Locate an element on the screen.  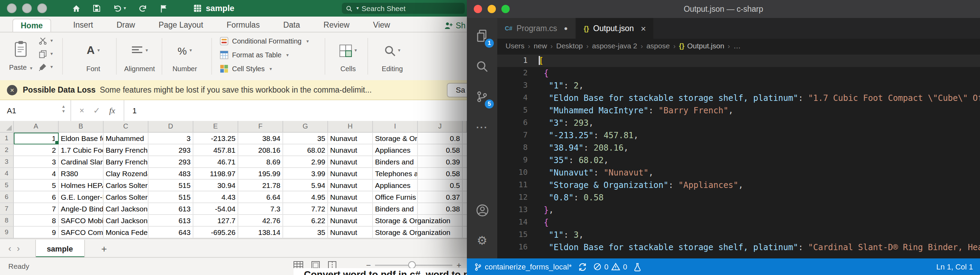
cell-H5: Nunavut is located at coordinates (350, 186).